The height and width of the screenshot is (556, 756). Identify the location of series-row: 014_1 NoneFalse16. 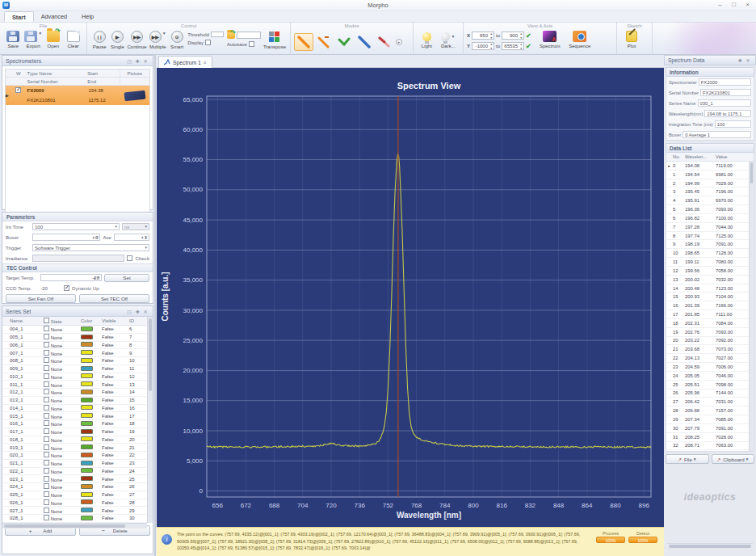
(78, 409).